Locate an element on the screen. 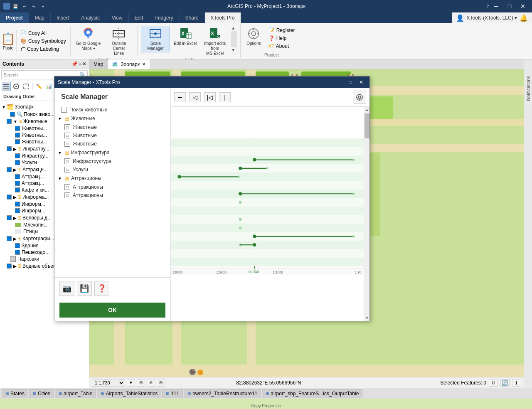 The height and width of the screenshot is (409, 532). source-view-btn is located at coordinates (16, 86).